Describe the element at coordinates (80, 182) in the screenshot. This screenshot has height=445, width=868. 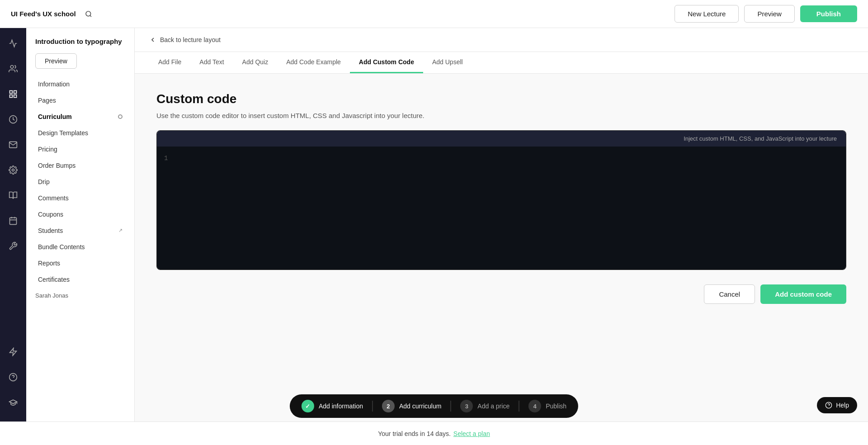
I see `nav-item-drip: Drip` at that location.